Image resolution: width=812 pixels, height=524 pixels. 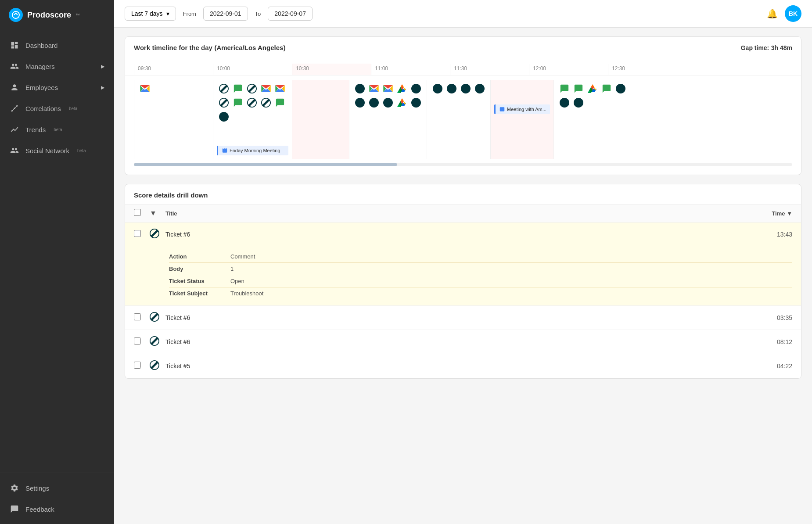 What do you see at coordinates (481, 257) in the screenshot?
I see `detail-action: Action Comment` at bounding box center [481, 257].